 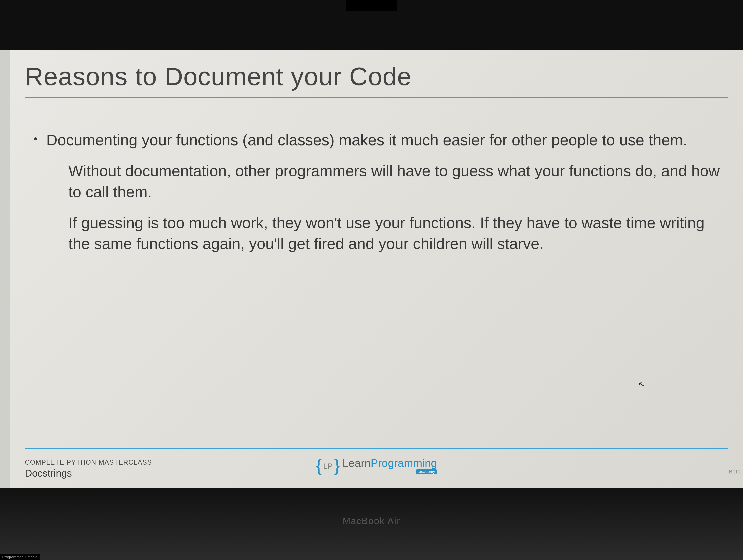 I want to click on slide-title: Reasons to Document your Code, so click(x=377, y=79).